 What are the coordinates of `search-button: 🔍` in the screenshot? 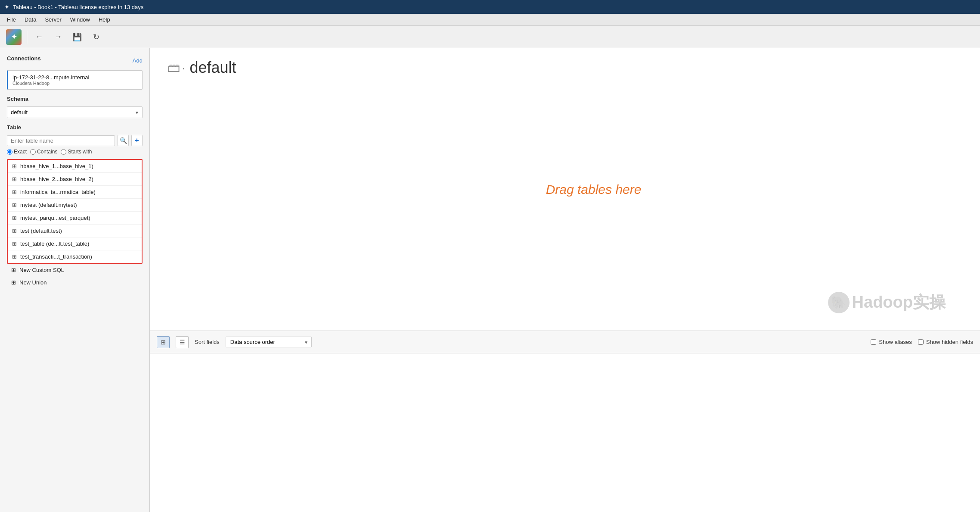 It's located at (123, 140).